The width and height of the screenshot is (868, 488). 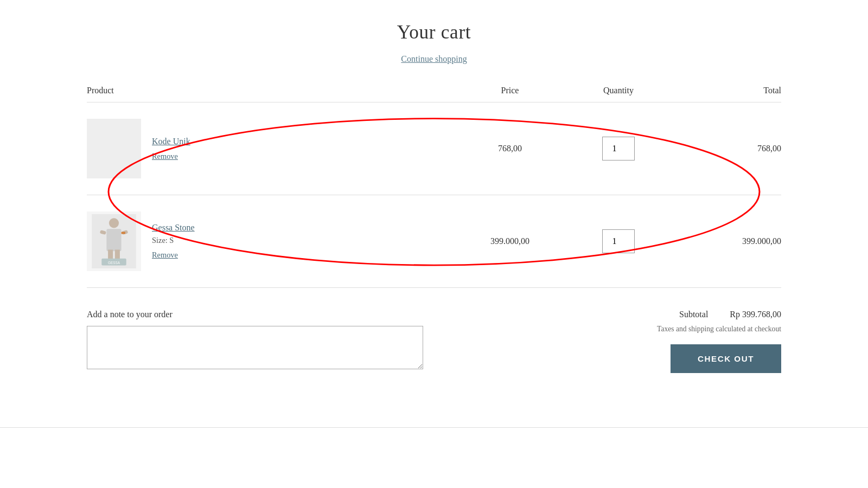 I want to click on checkout-button: CHECK OUT, so click(x=726, y=359).